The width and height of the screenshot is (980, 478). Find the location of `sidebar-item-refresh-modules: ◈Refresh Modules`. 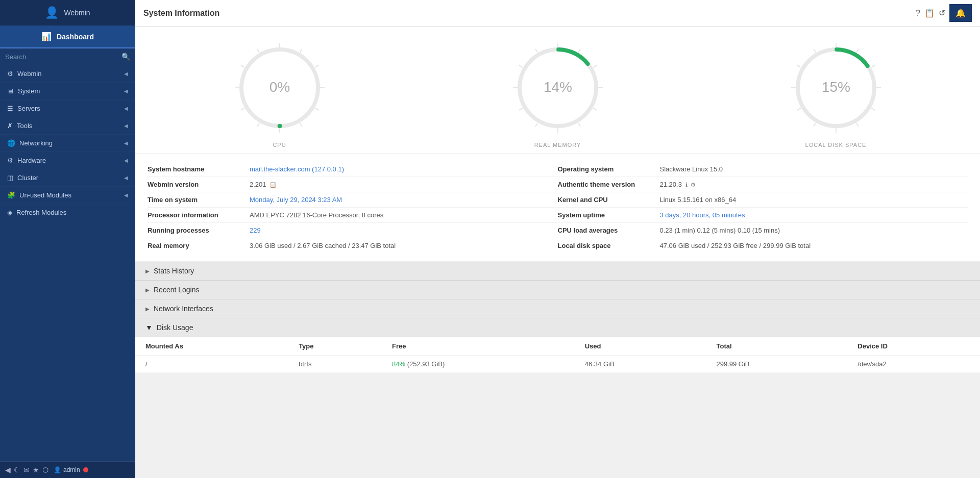

sidebar-item-refresh-modules: ◈Refresh Modules is located at coordinates (67, 213).